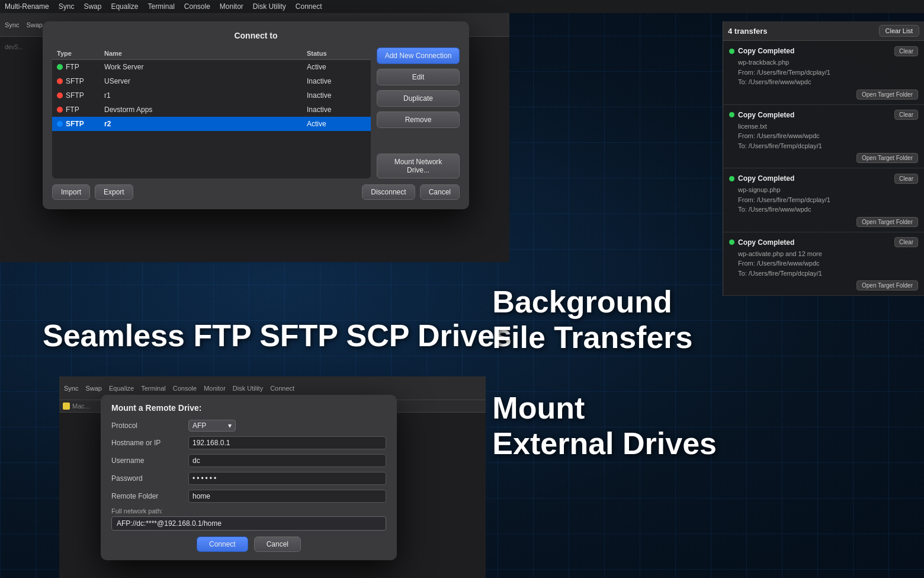  I want to click on col-status: Status, so click(336, 53).